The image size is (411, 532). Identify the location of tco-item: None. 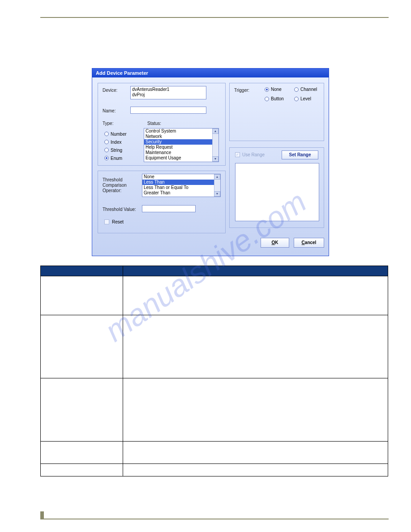
(181, 177).